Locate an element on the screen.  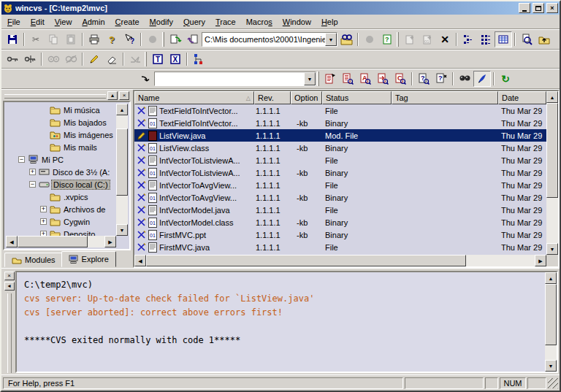
resize-grip is located at coordinates (553, 383).